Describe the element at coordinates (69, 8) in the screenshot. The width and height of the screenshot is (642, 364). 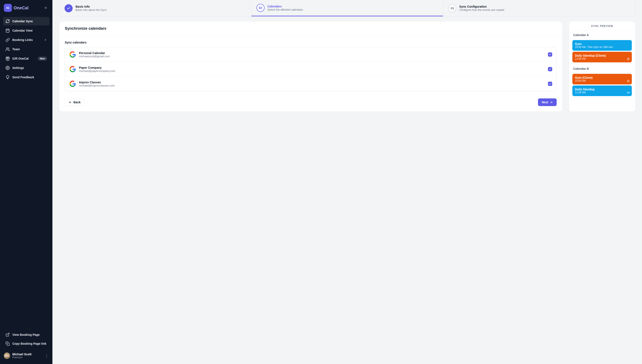
I see `step-check-icon` at that location.